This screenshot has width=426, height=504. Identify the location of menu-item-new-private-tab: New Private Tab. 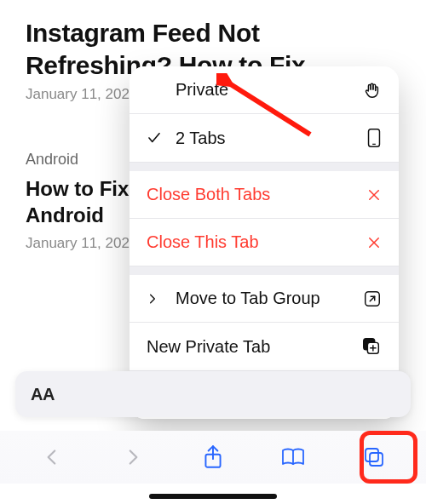
(264, 347).